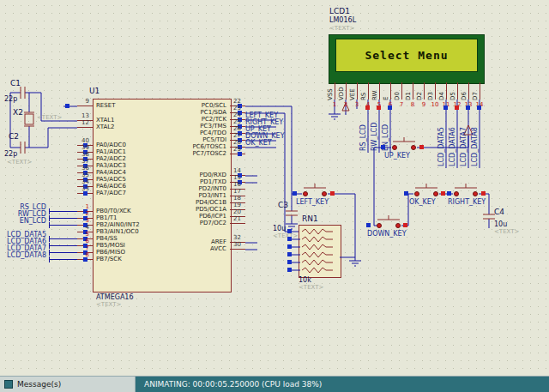 Image resolution: width=549 pixels, height=392 pixels. I want to click on button-up-key, so click(405, 144).